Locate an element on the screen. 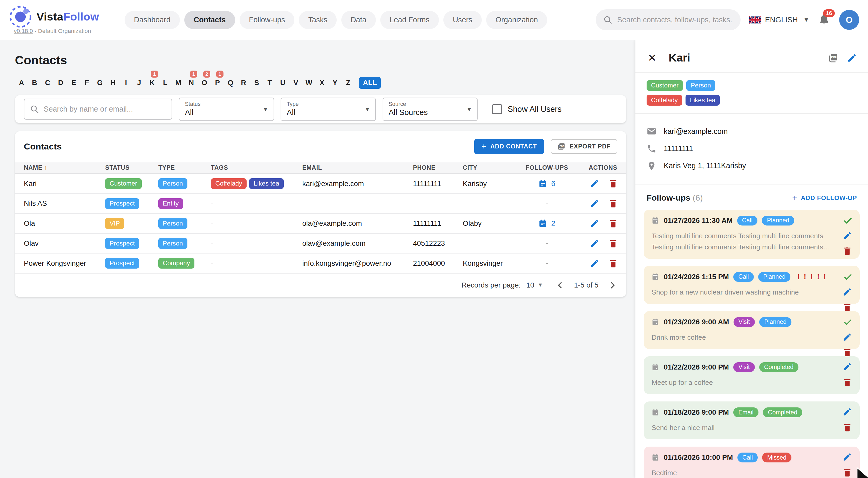  table-row: KariCustomerPersonCoffeladyLikes teakari… is located at coordinates (321, 184).